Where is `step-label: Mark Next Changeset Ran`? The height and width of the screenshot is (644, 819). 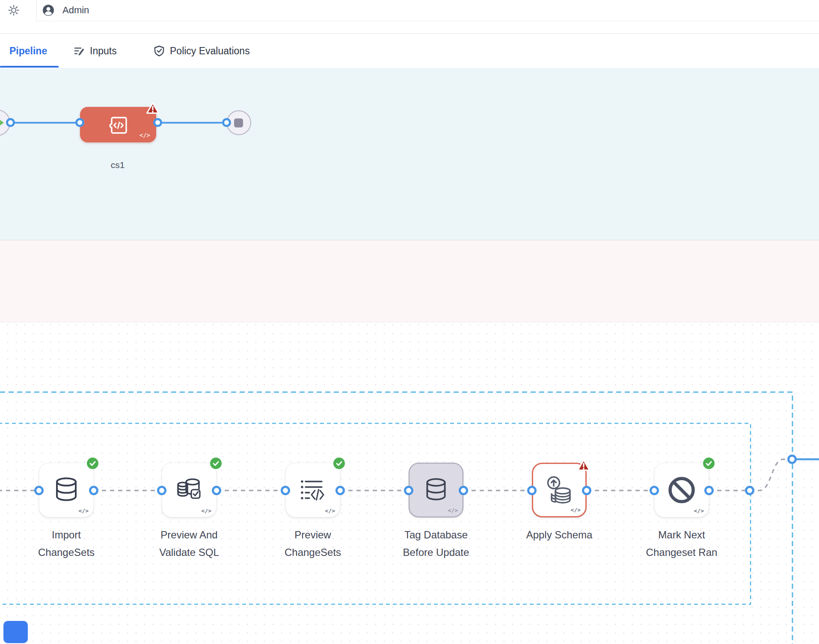 step-label: Mark Next Changeset Ran is located at coordinates (682, 544).